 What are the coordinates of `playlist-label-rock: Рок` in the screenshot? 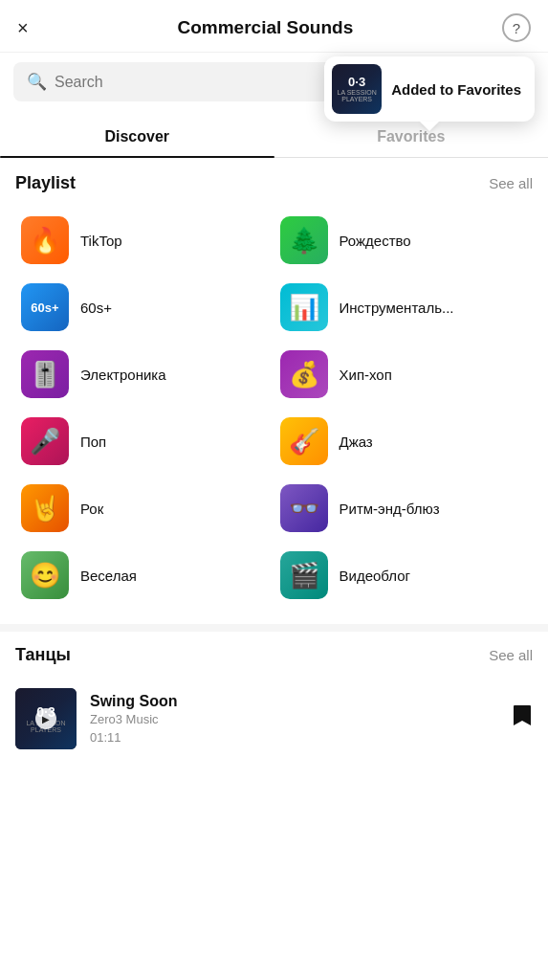 It's located at (92, 509).